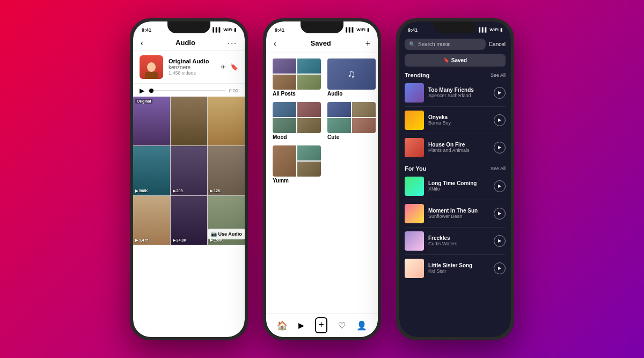  What do you see at coordinates (497, 44) in the screenshot?
I see `cancel-button: Cancel` at bounding box center [497, 44].